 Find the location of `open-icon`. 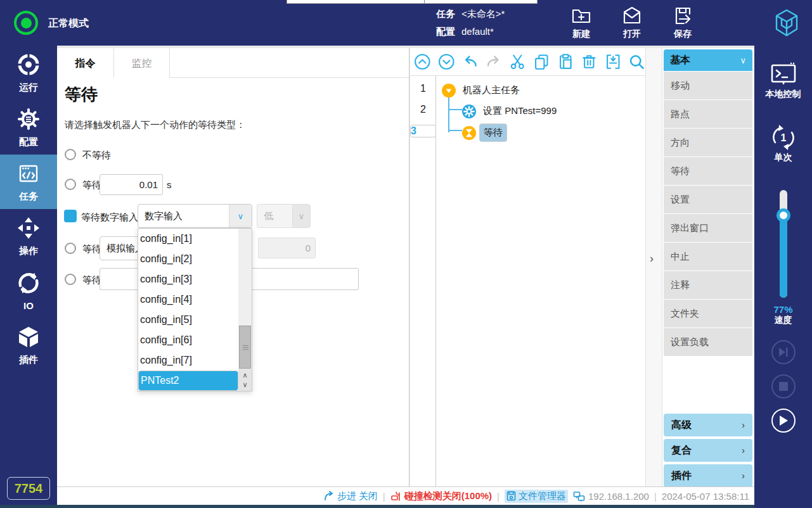

open-icon is located at coordinates (632, 16).